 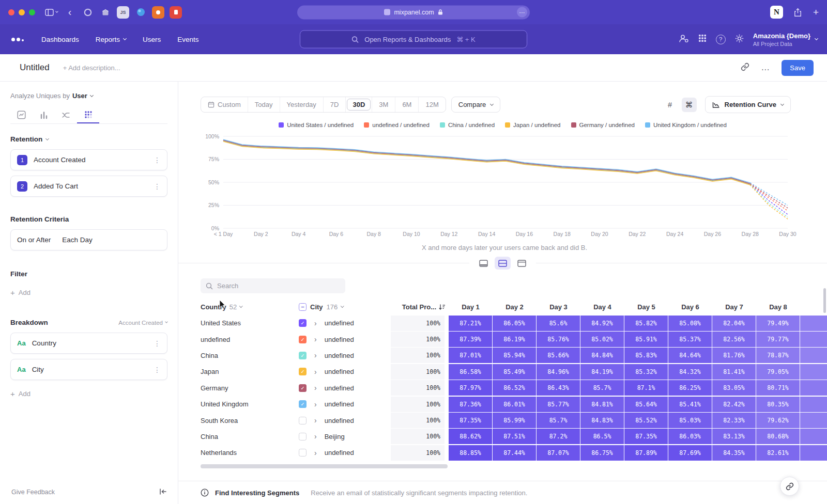 What do you see at coordinates (89, 186) in the screenshot?
I see `retention-step-b: 2 Added To Cart ⋮` at bounding box center [89, 186].